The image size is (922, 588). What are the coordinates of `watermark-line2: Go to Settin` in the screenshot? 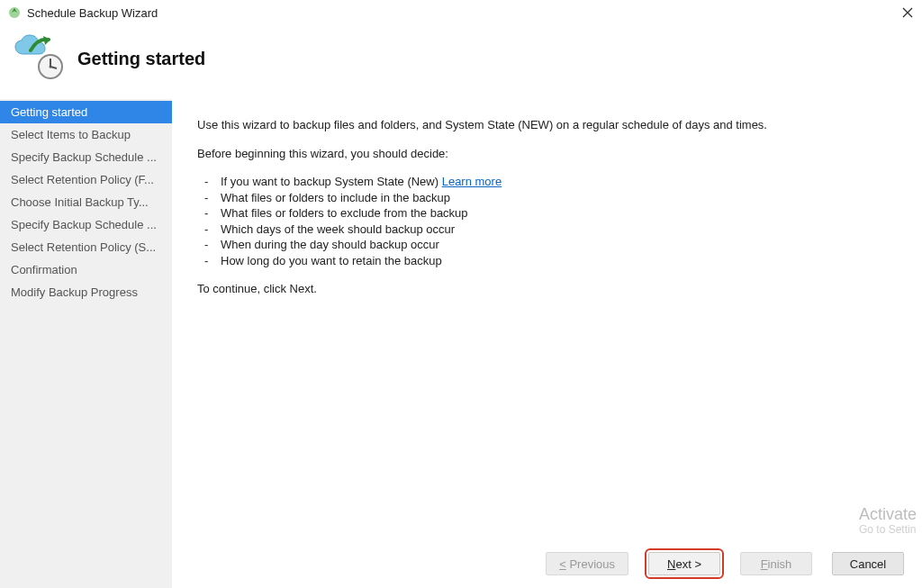 It's located at (888, 529).